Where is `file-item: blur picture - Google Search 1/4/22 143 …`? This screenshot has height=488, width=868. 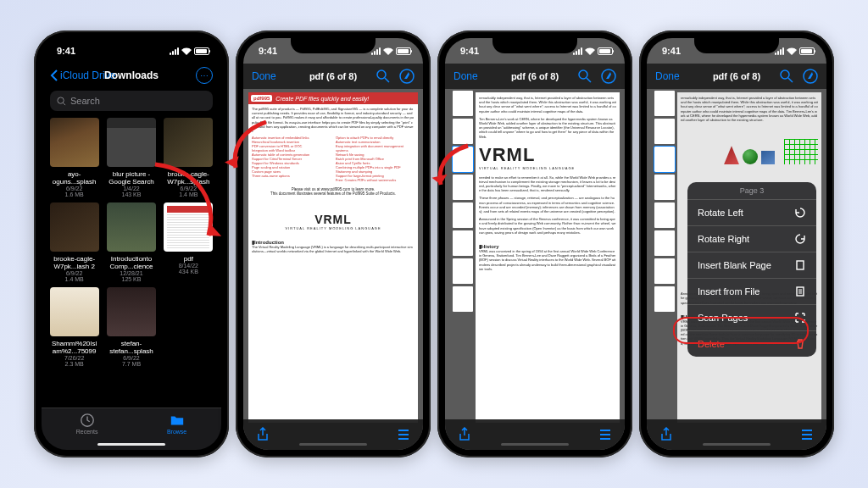 file-item: blur picture - Google Search 1/4/22 143 … is located at coordinates (131, 158).